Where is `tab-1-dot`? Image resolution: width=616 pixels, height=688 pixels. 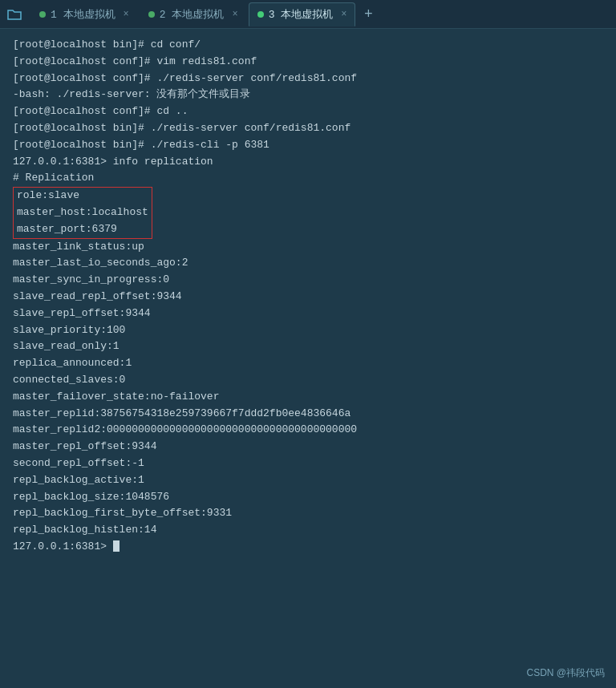
tab-1-dot is located at coordinates (43, 14).